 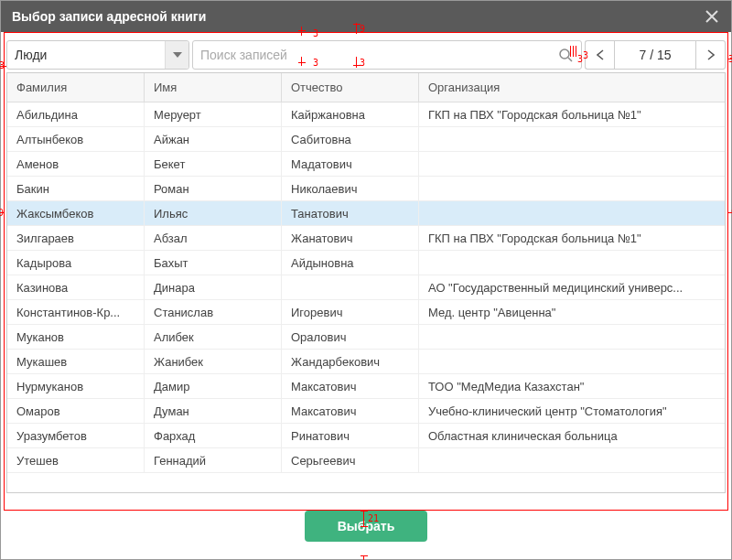 I want to click on table-cell: Думан, so click(x=213, y=411).